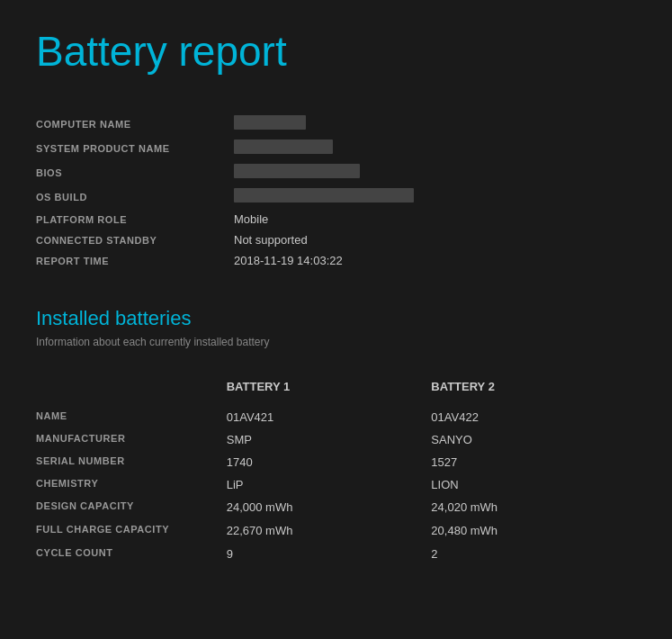 The width and height of the screenshot is (672, 639). What do you see at coordinates (336, 554) in the screenshot?
I see `battery-cycle-count-row: CYCLE COUNT 9 2` at bounding box center [336, 554].